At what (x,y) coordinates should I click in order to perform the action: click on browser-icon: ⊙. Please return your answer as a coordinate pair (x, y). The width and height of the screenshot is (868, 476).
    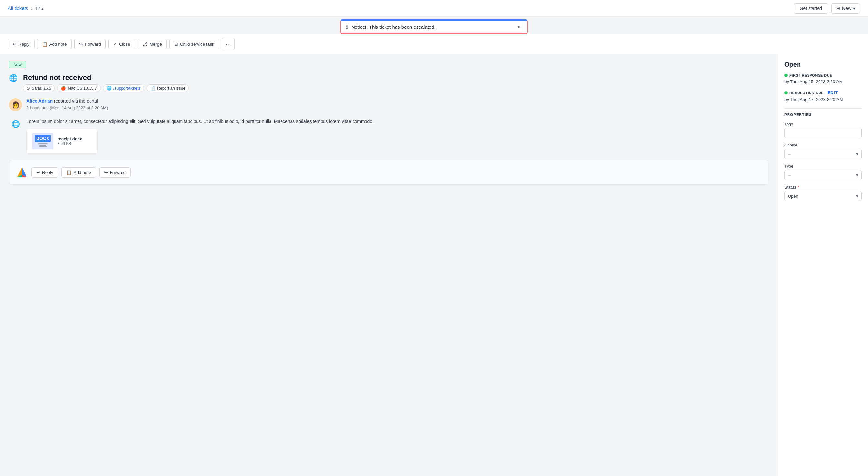
    Looking at the image, I should click on (28, 88).